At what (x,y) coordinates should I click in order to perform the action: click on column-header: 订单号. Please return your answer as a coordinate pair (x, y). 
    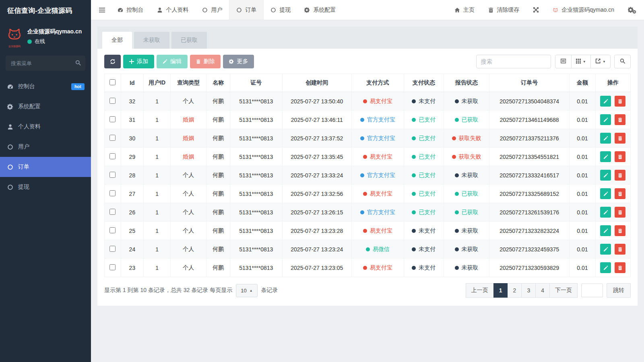
    Looking at the image, I should click on (530, 83).